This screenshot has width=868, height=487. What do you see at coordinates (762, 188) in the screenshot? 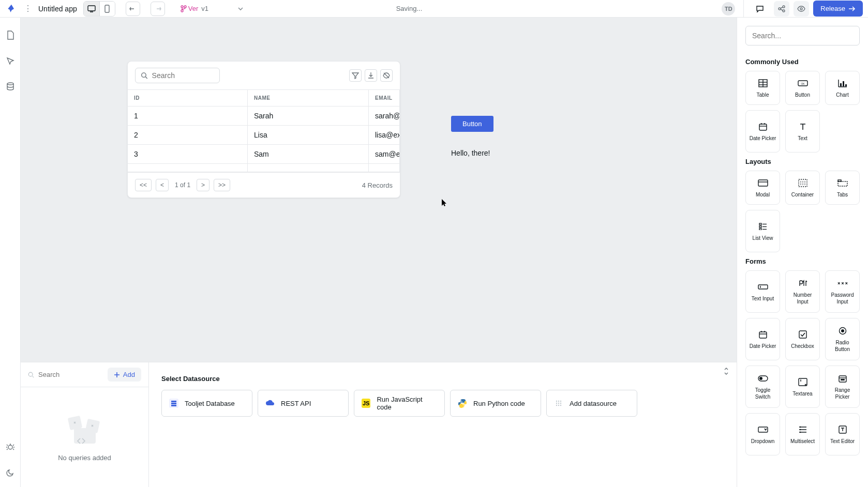
I see `component-modal: Modal` at bounding box center [762, 188].